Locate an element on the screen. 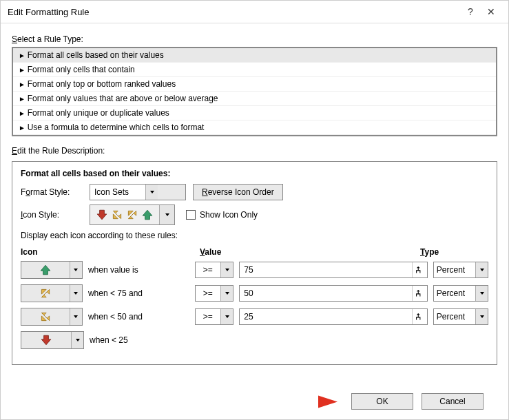 The height and width of the screenshot is (420, 509). dialog-footer: OK Cancel is located at coordinates (255, 403).